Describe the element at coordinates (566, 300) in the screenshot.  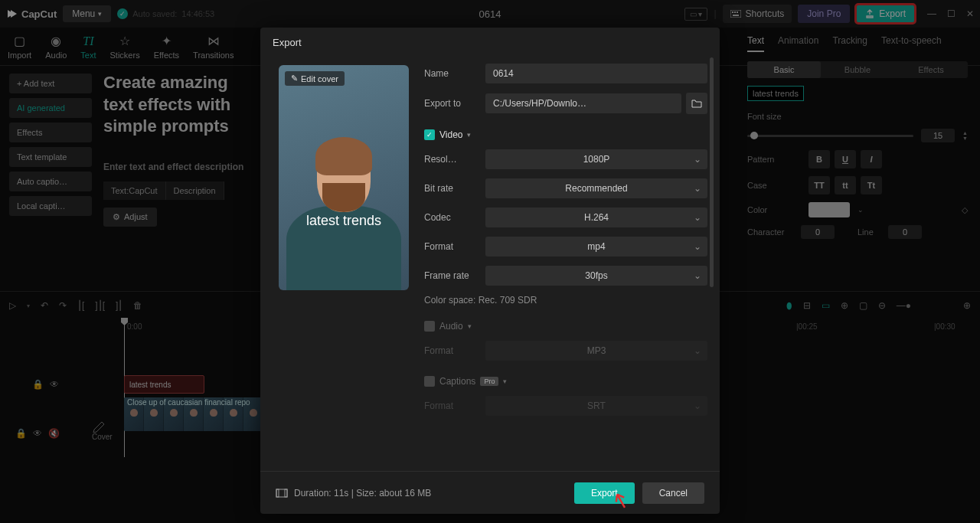
I see `colorspace-info: Color space: Rec. 709 SDR` at that location.